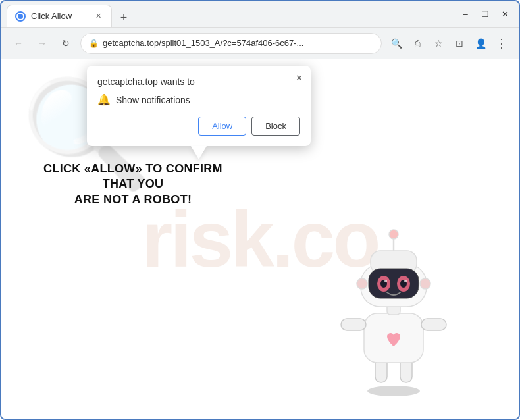 The width and height of the screenshot is (520, 420). I want to click on popup-buttons: Allow Block, so click(199, 126).